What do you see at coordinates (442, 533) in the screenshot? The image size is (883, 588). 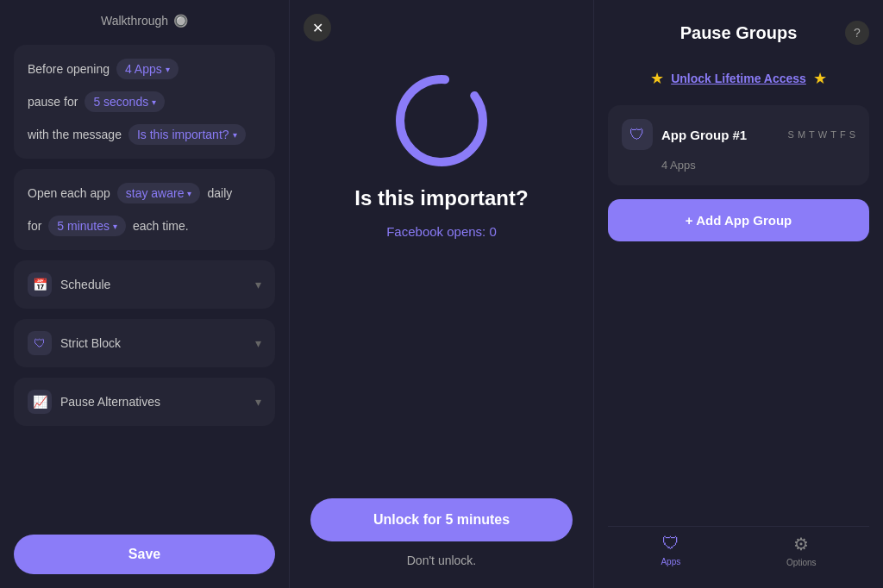 I see `center-actions: Unlock for 5 minutes Don't unlock.` at bounding box center [442, 533].